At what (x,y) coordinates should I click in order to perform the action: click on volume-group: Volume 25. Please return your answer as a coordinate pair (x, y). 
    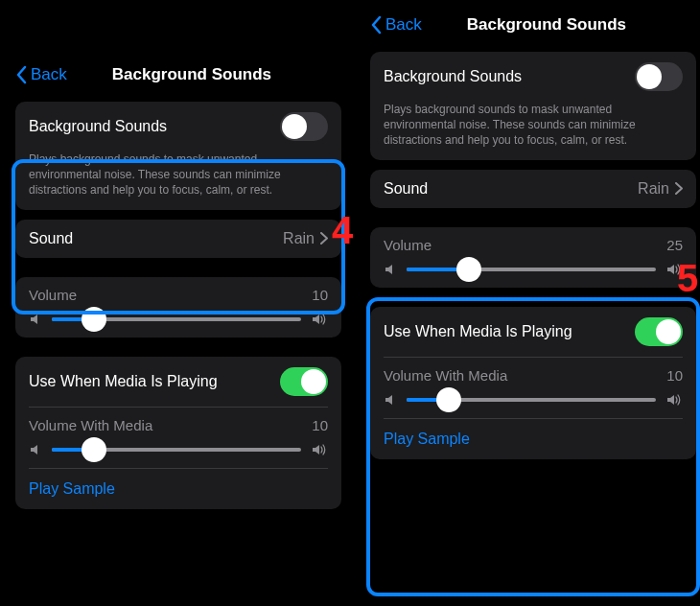
    Looking at the image, I should click on (533, 257).